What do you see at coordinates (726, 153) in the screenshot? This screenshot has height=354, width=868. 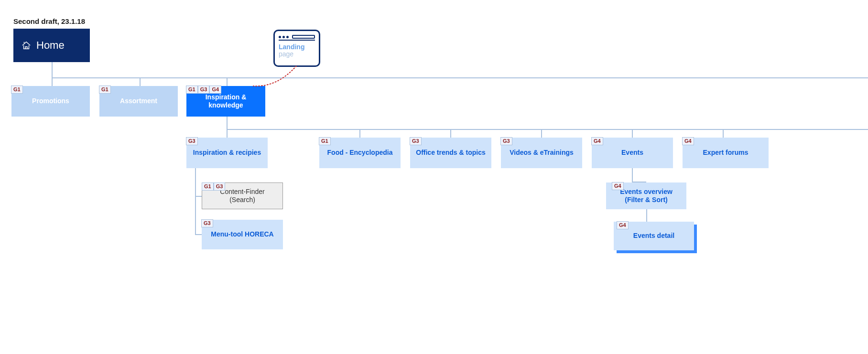 I see `node-label: Expert forums` at bounding box center [726, 153].